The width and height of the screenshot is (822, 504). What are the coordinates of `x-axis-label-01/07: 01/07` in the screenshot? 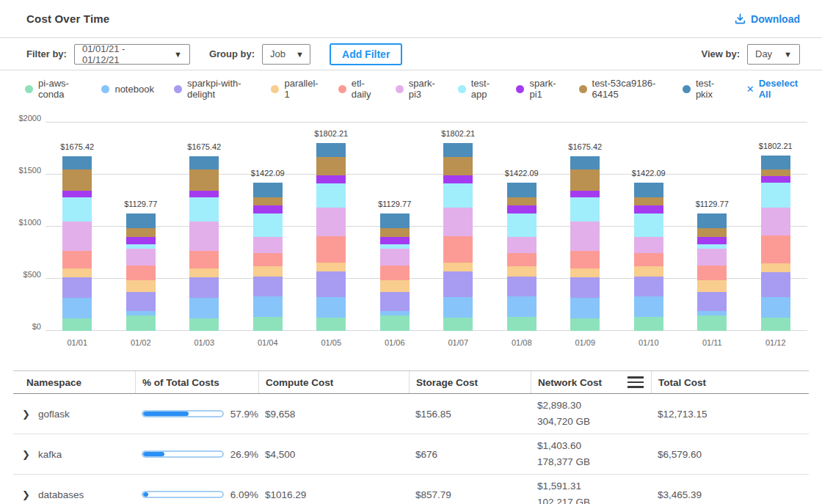 It's located at (458, 343).